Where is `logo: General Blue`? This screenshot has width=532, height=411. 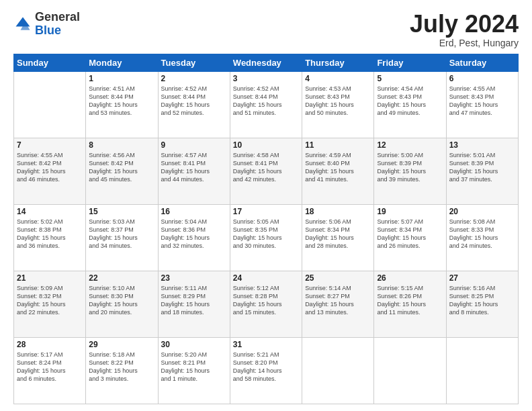
logo: General Blue is located at coordinates (47, 24).